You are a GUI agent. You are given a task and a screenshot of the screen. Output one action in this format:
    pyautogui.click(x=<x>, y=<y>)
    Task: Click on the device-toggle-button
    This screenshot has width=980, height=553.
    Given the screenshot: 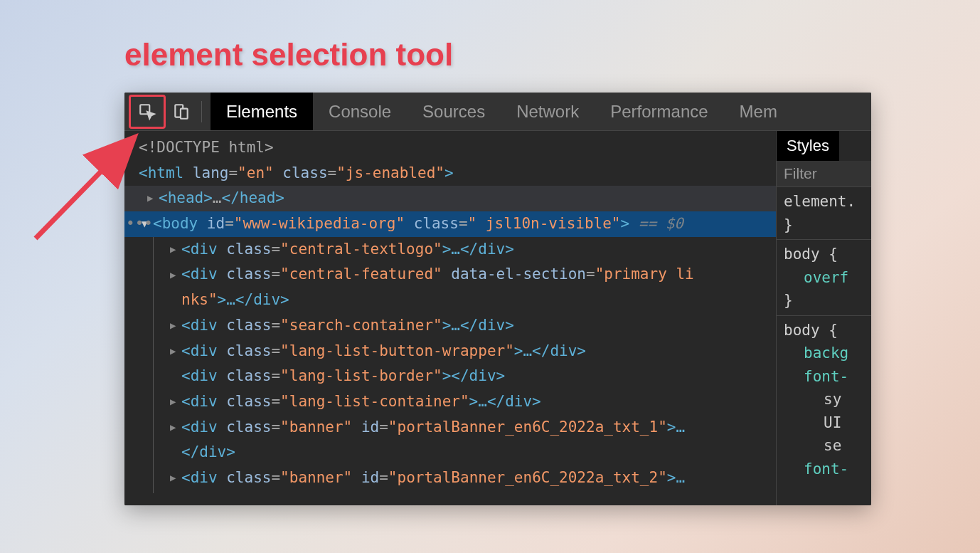 What is the action you would take?
    pyautogui.click(x=181, y=112)
    